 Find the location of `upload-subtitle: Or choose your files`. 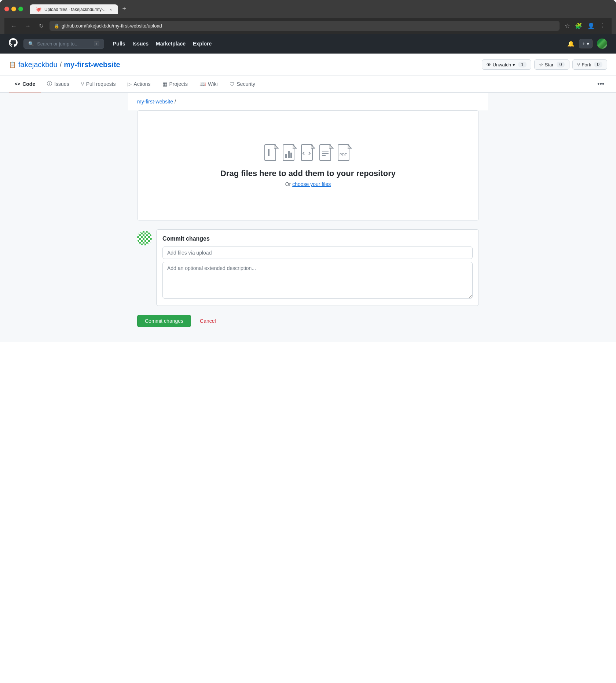

upload-subtitle: Or choose your files is located at coordinates (308, 184).